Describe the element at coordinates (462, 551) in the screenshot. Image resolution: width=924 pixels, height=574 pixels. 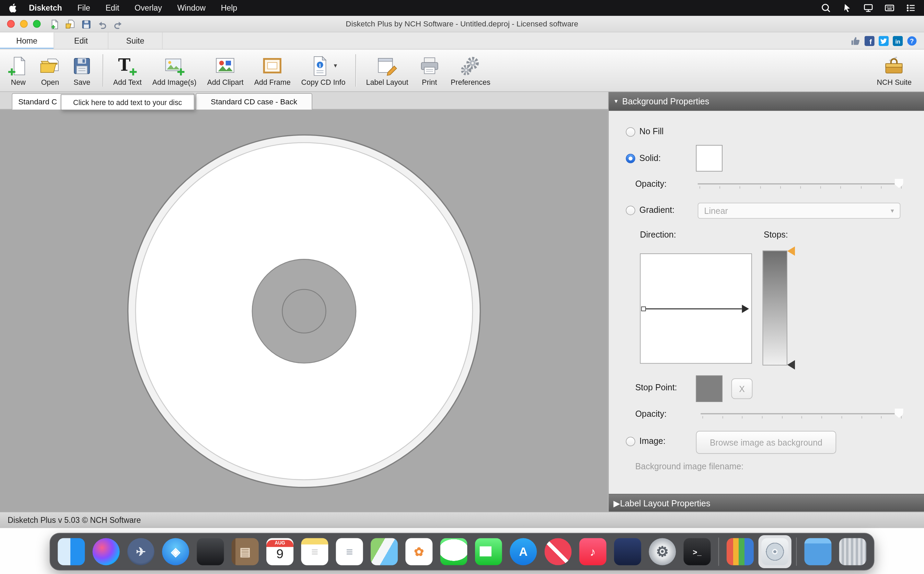
I see `desktop: ✈◈▤AUG9≡≡✿A♪⚙>_` at that location.